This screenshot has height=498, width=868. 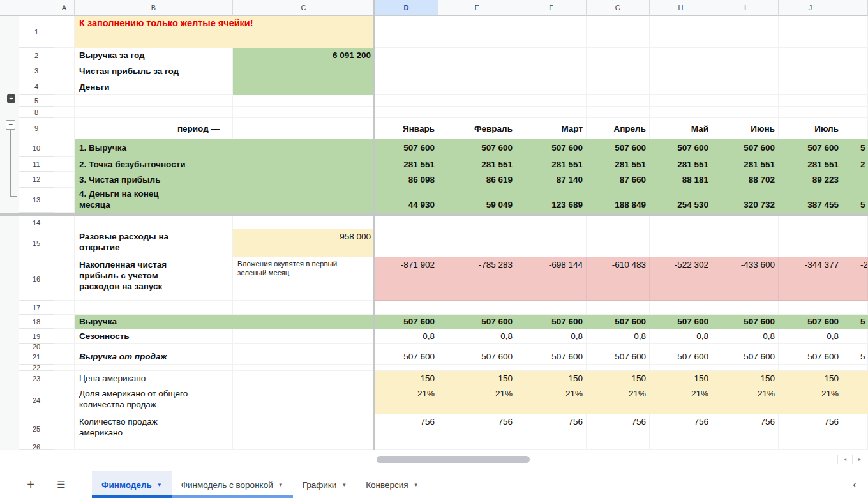 What do you see at coordinates (745, 447) in the screenshot?
I see `cell-I26` at bounding box center [745, 447].